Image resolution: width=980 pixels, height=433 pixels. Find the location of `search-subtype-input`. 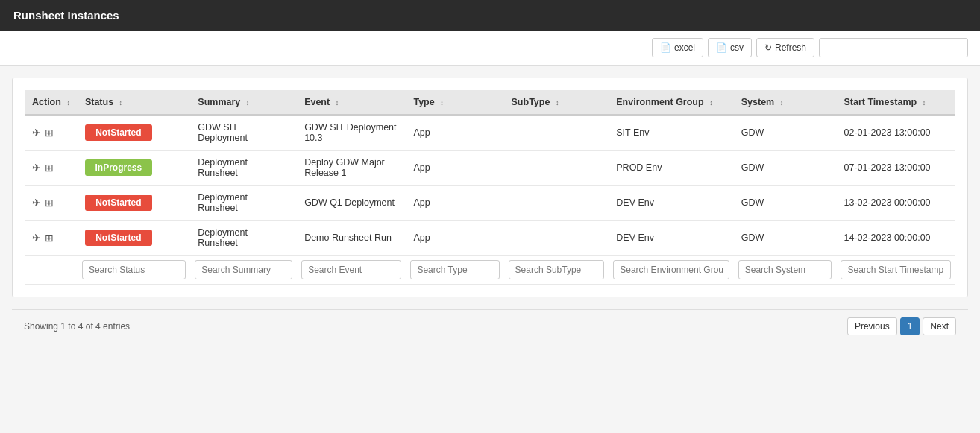

search-subtype-input is located at coordinates (556, 270).